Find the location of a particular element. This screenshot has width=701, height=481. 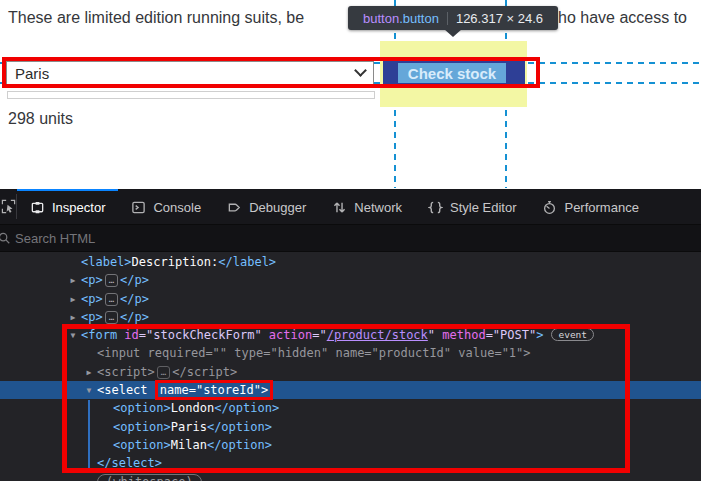

token-tag: </label> is located at coordinates (247, 262).